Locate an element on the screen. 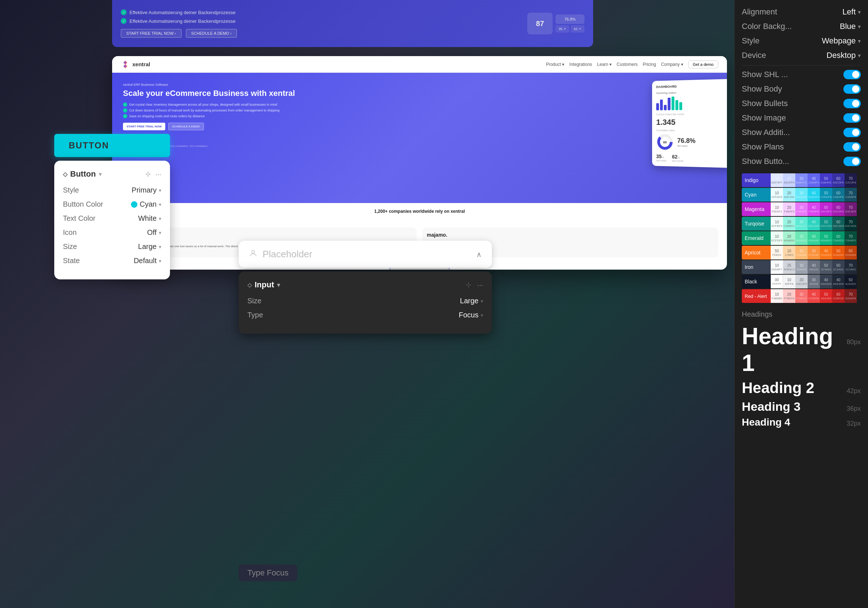  indigo-swatch-30: 30B0B7F1 is located at coordinates (801, 180).